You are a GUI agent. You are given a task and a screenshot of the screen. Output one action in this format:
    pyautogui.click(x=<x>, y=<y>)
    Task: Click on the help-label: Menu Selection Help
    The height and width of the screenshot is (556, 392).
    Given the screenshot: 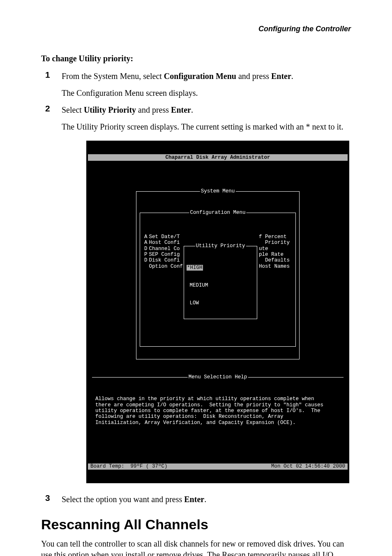 What is the action you would take?
    pyautogui.click(x=218, y=377)
    